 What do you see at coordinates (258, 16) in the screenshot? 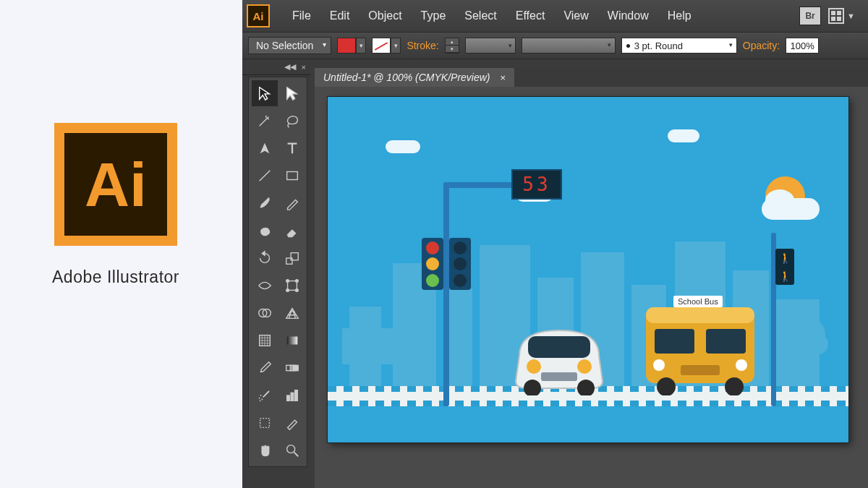
I see `app-icon: Ai` at bounding box center [258, 16].